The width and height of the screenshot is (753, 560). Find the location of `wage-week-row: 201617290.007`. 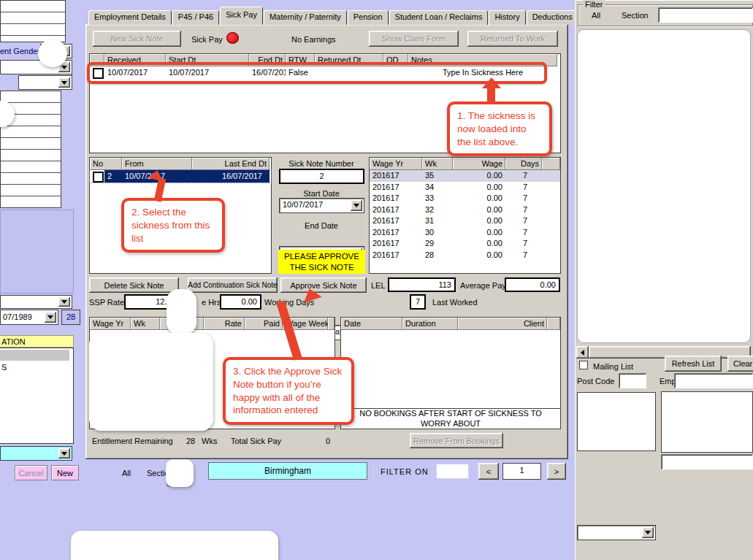

wage-week-row: 201617290.007 is located at coordinates (465, 244).